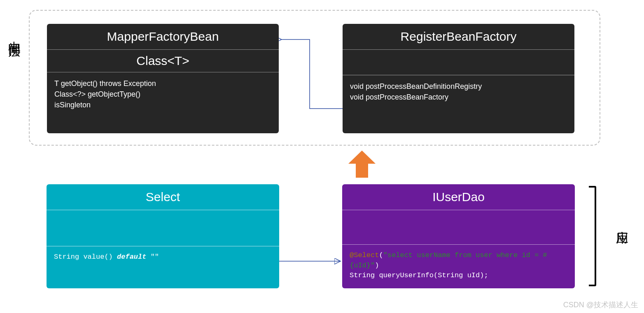 The height and width of the screenshot is (313, 644). Describe the element at coordinates (377, 266) in the screenshot. I see `code-text: )` at that location.